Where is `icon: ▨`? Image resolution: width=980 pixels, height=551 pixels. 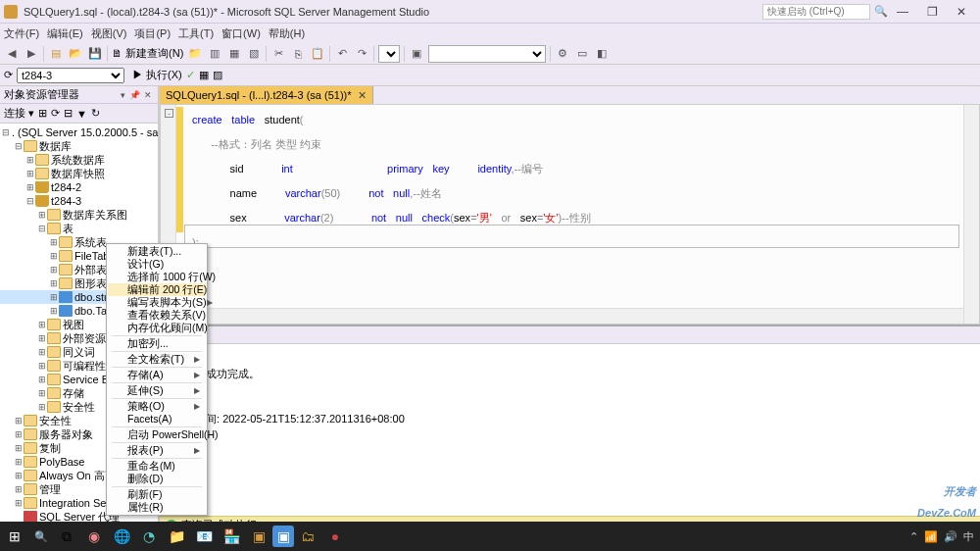
icon: ▨ is located at coordinates (218, 75).